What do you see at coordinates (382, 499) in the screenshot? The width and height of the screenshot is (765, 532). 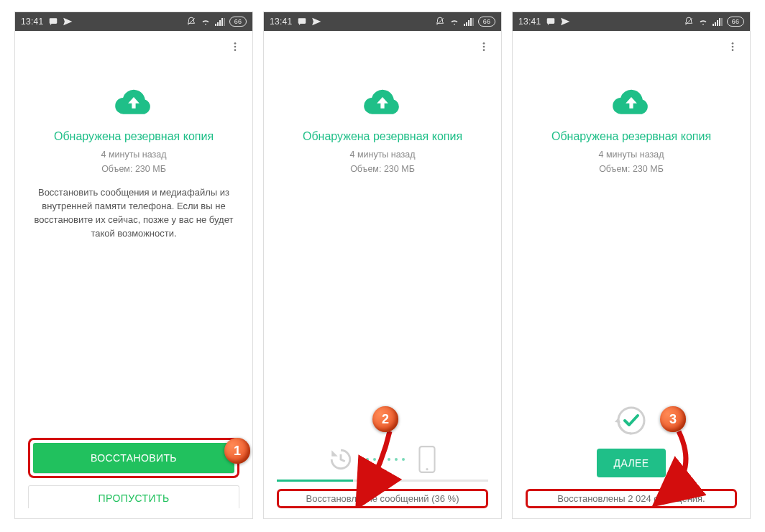 I see `restore-progress-text: Восстановление сообщений (36 %)` at bounding box center [382, 499].